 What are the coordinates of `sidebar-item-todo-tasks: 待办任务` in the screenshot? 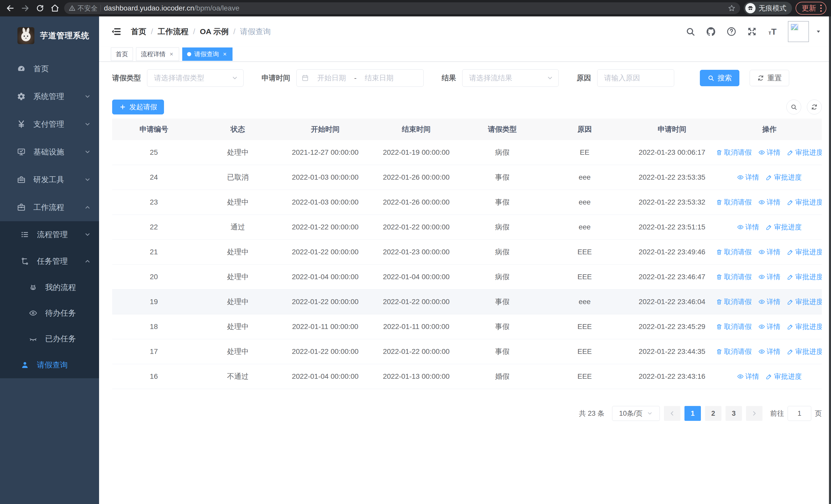 It's located at (50, 313).